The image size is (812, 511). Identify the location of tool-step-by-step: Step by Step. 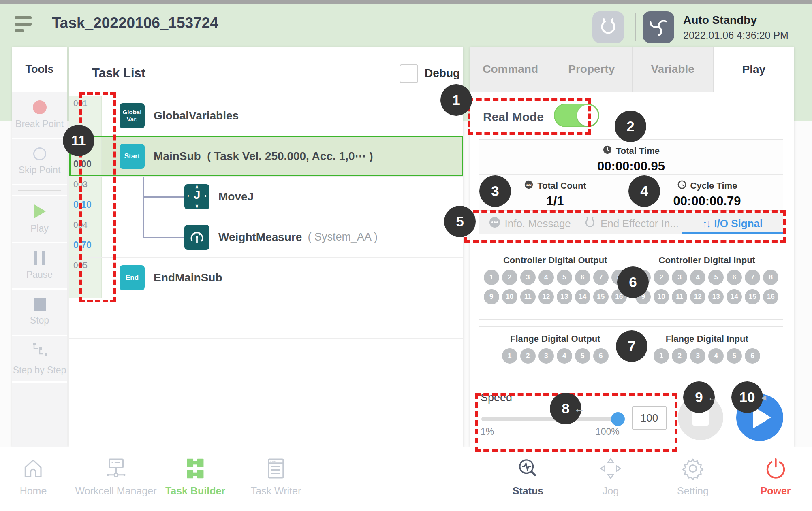
(40, 359).